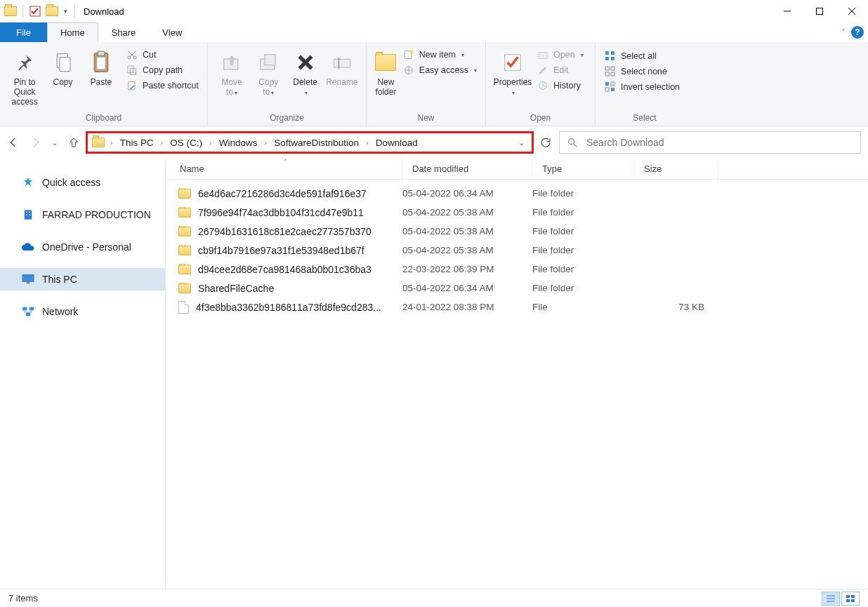  Describe the element at coordinates (22, 11) in the screenshot. I see `qat-separator` at that location.